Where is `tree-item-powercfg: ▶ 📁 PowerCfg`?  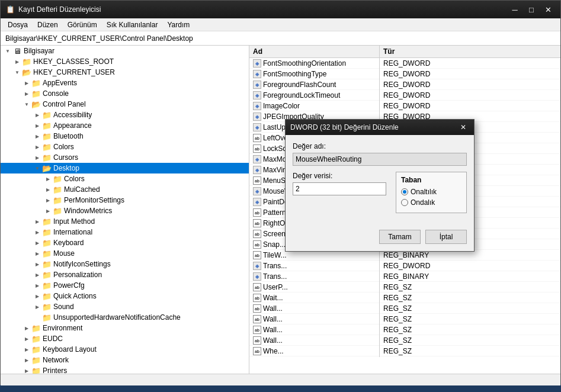
tree-item-powercfg: ▶ 📁 PowerCfg is located at coordinates (124, 285).